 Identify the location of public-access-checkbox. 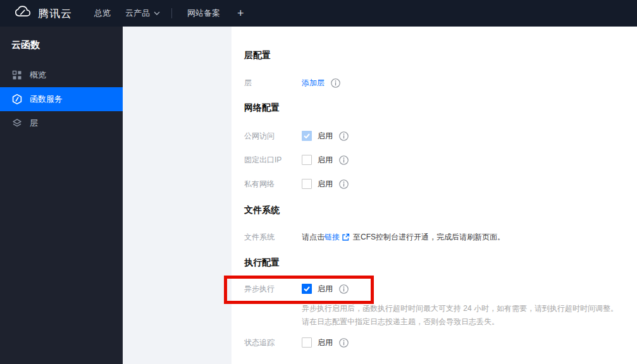
(307, 136).